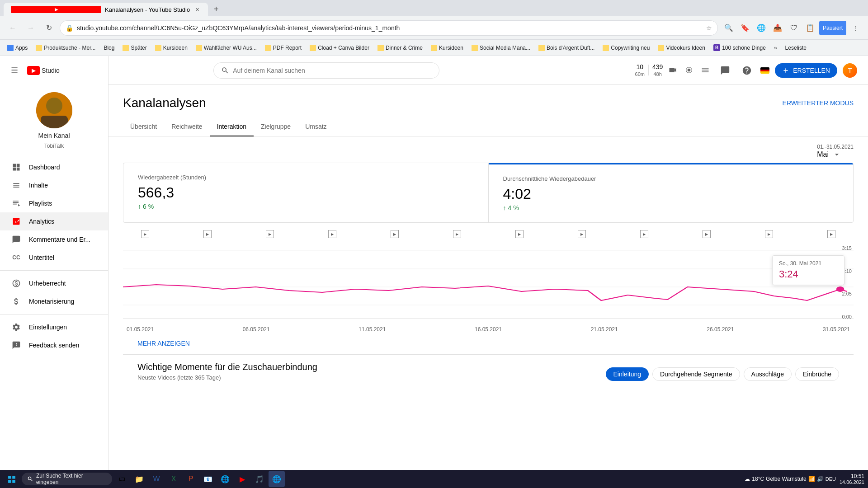 This screenshot has width=868, height=488. I want to click on play-icon-8: ▶, so click(582, 234).